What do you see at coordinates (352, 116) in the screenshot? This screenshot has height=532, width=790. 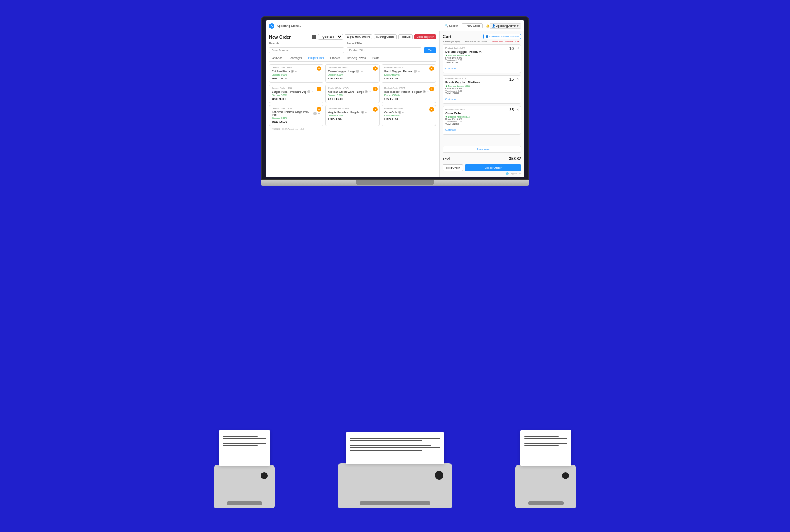 I see `product-card-7: Product Code : CJM5 Veggie Paradise - Re…` at bounding box center [352, 116].